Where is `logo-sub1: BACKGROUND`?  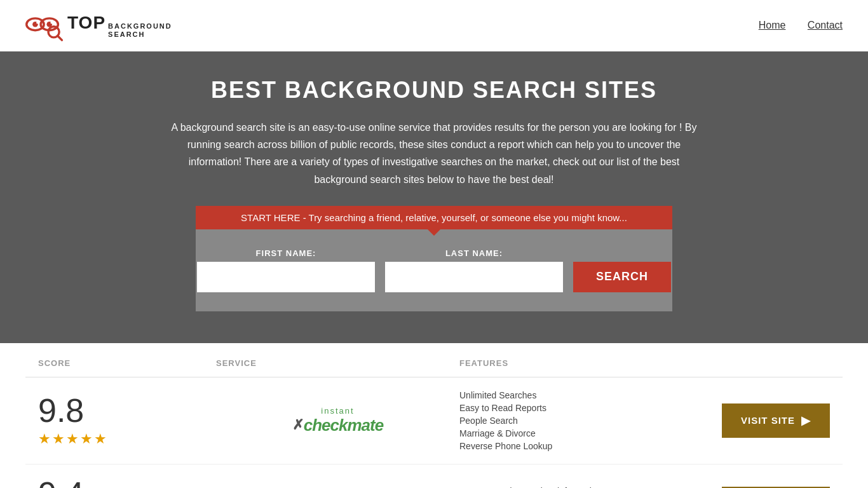 logo-sub1: BACKGROUND is located at coordinates (140, 26).